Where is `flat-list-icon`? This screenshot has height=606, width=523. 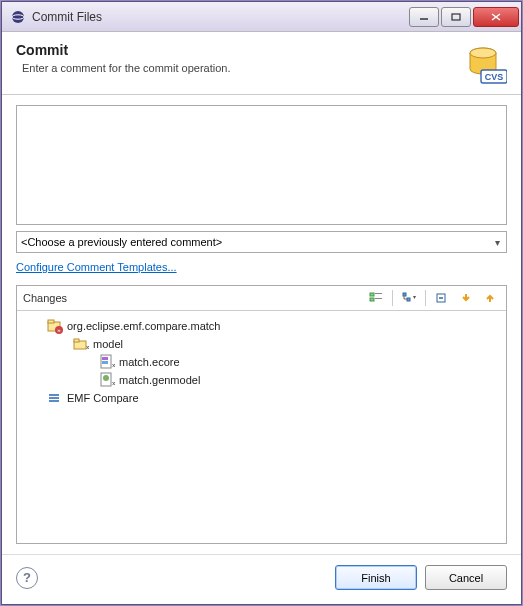 flat-list-icon is located at coordinates (376, 298).